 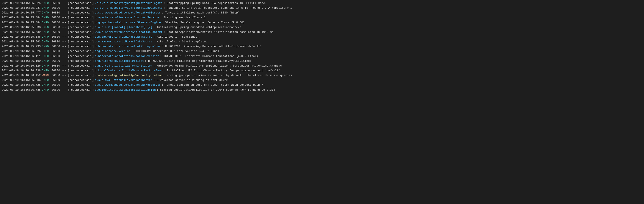 I want to click on log-message: : Starting service [Tomcat], so click(x=401, y=18).